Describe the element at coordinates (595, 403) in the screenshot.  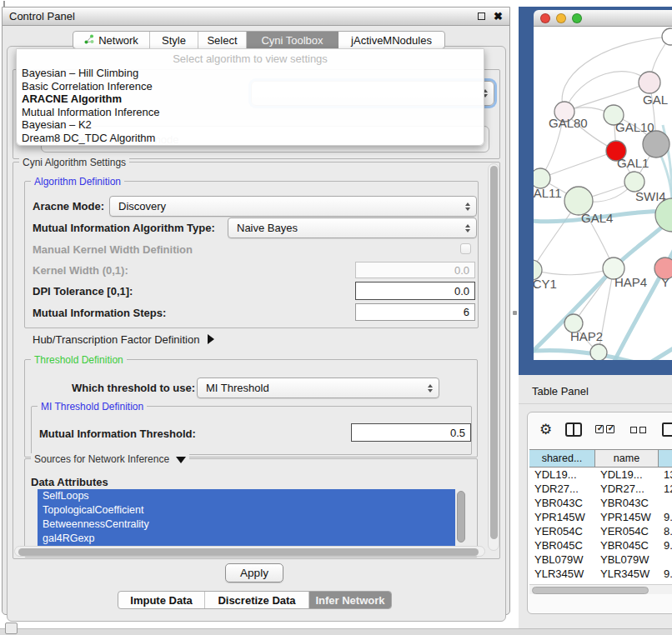
I see `table-panel-divider` at that location.